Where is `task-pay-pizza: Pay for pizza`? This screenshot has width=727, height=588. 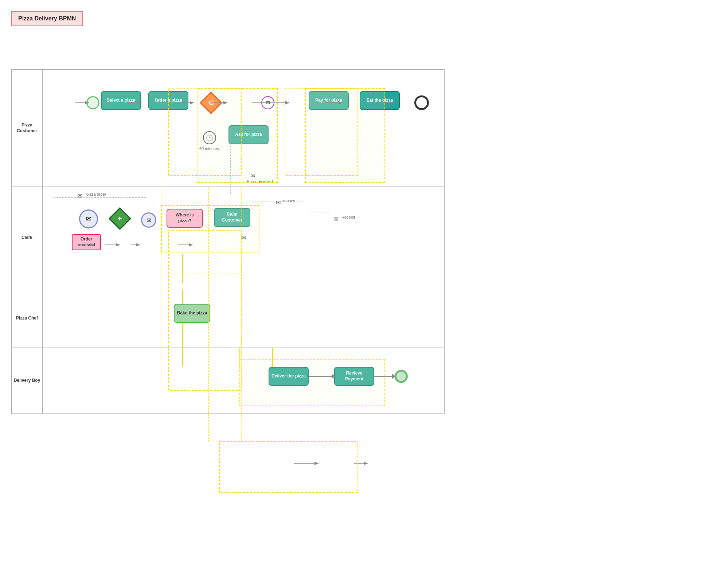 task-pay-pizza: Pay for pizza is located at coordinates (329, 101).